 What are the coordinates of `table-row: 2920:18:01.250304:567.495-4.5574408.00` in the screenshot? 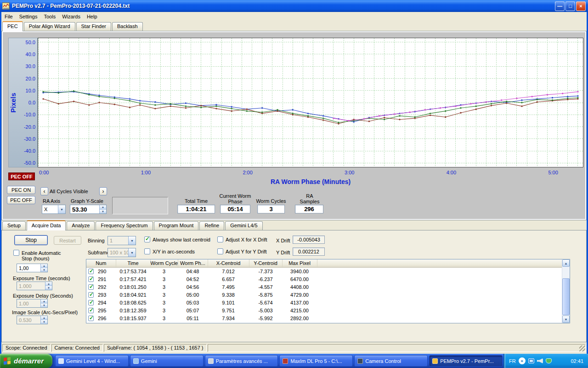 It's located at (324, 287).